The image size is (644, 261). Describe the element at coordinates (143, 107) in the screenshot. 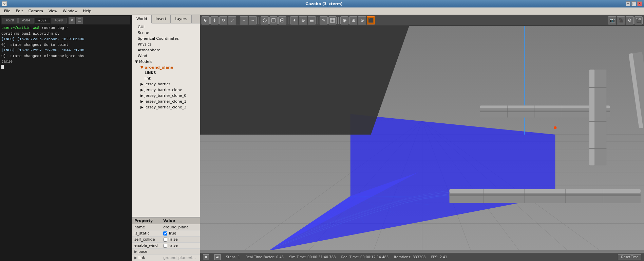

I see `jbc3-expand-icon: ▶` at that location.